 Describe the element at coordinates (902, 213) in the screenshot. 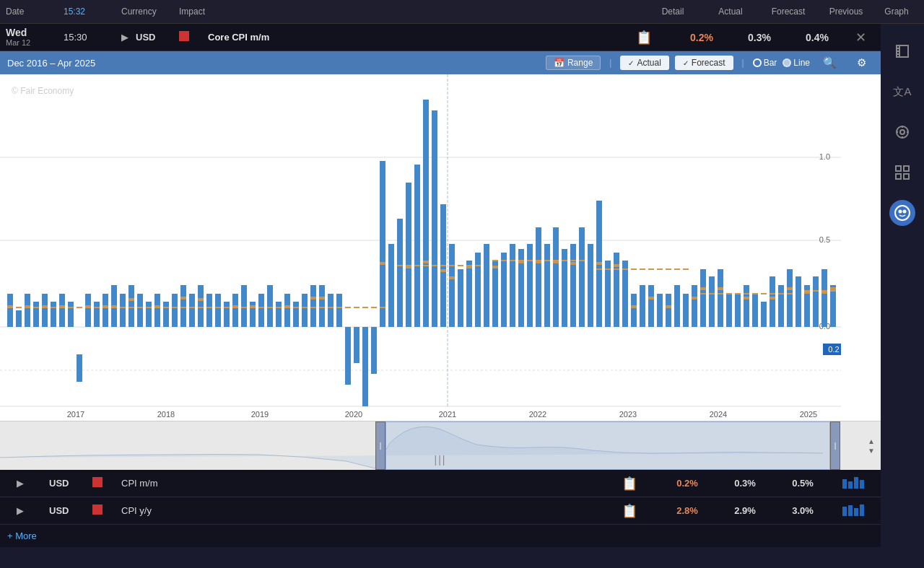

I see `face-icon-button` at that location.